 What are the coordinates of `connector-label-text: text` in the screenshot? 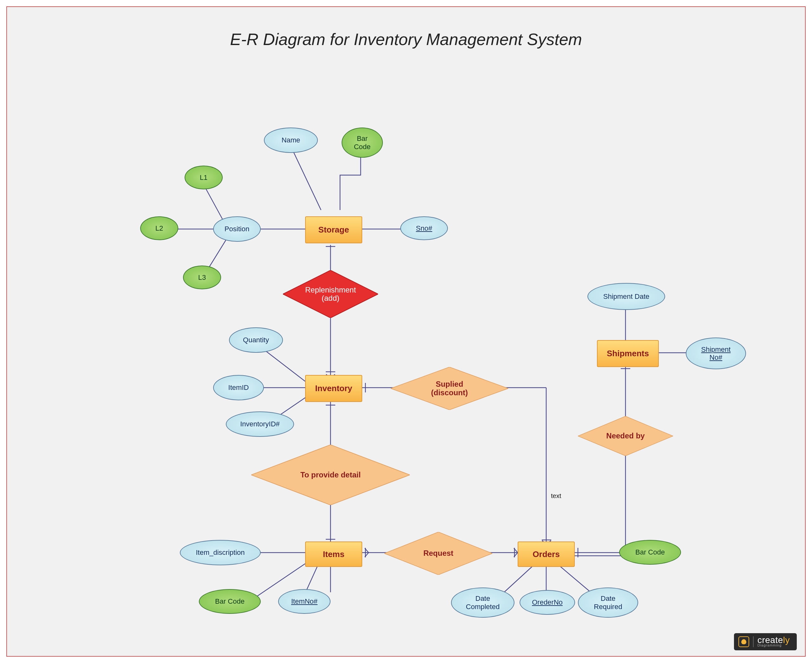 It's located at (556, 496).